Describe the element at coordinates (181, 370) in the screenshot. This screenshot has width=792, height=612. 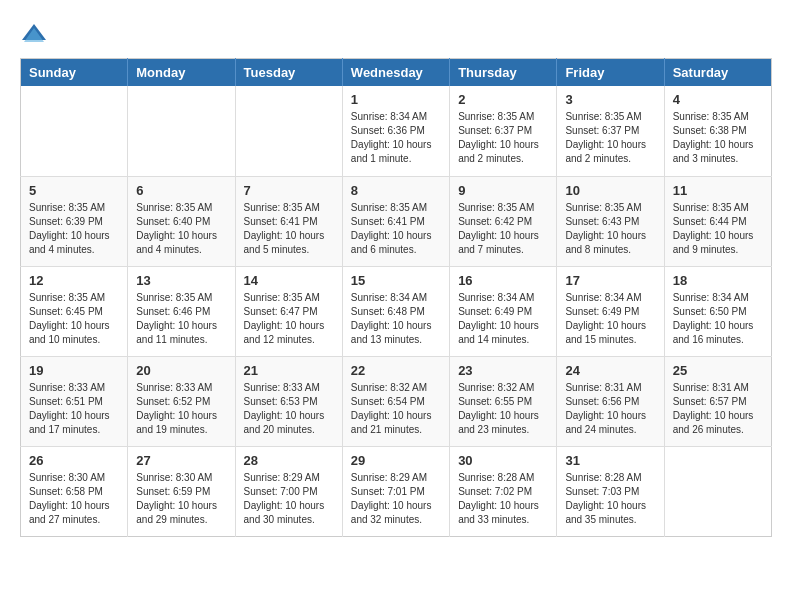
I see `day-number: 20` at that location.